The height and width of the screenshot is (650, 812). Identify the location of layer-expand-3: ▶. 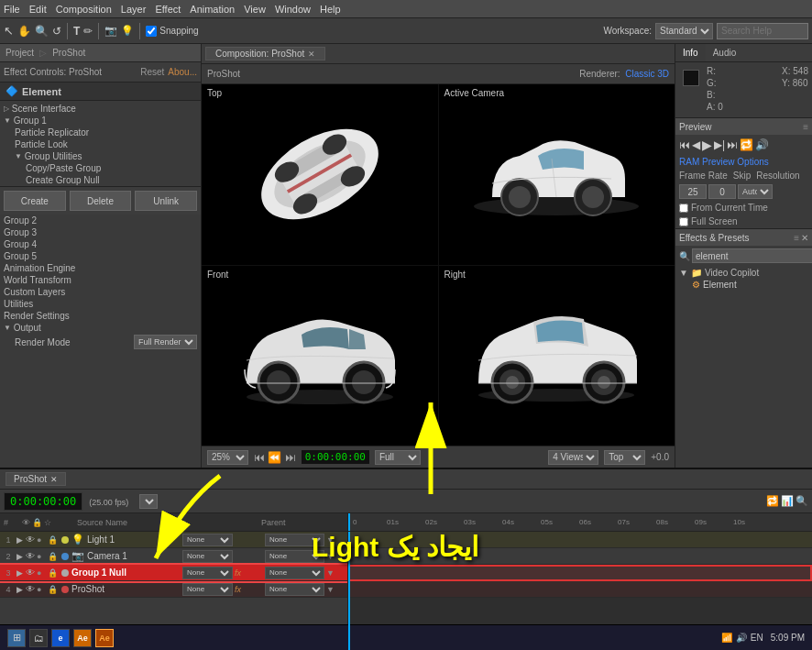
(21, 573).